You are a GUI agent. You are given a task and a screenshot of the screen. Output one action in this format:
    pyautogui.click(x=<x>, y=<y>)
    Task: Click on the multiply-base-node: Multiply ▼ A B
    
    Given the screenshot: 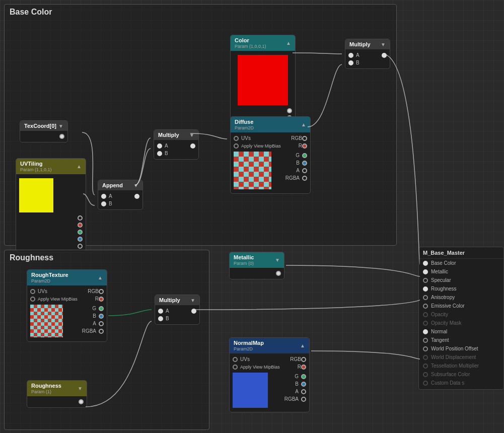 What is the action you would take?
    pyautogui.click(x=176, y=145)
    